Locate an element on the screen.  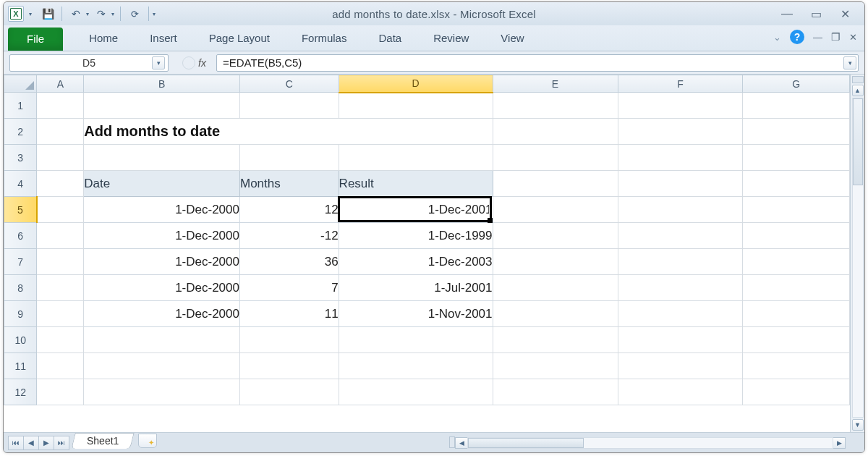
vscroll-thumb is located at coordinates (858, 142).